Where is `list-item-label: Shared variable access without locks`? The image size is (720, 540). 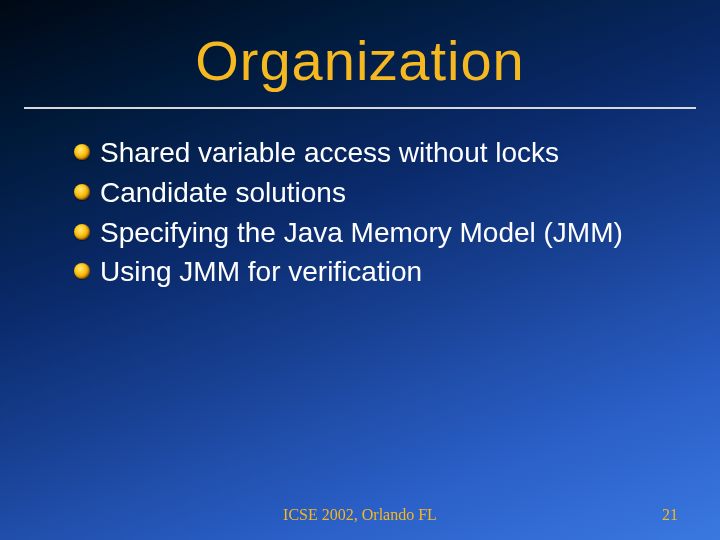
list-item-label: Shared variable access without locks is located at coordinates (330, 152).